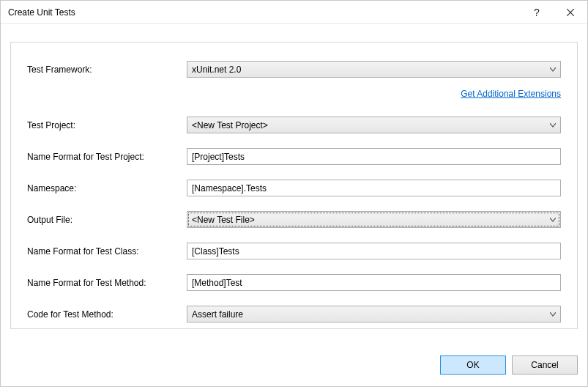  What do you see at coordinates (570, 12) in the screenshot?
I see `close-icon` at bounding box center [570, 12].